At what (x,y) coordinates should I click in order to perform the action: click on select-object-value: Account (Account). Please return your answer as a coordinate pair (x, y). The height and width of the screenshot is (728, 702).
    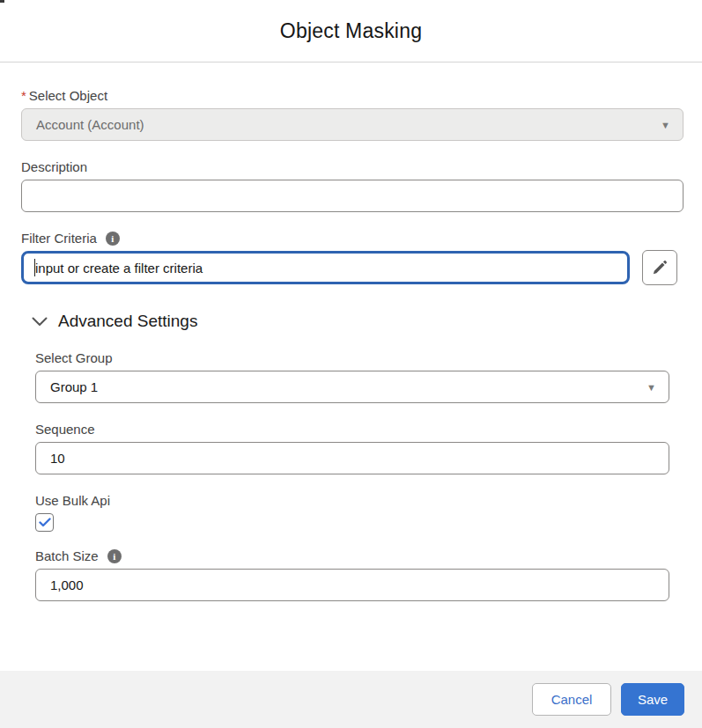
    Looking at the image, I should click on (90, 125).